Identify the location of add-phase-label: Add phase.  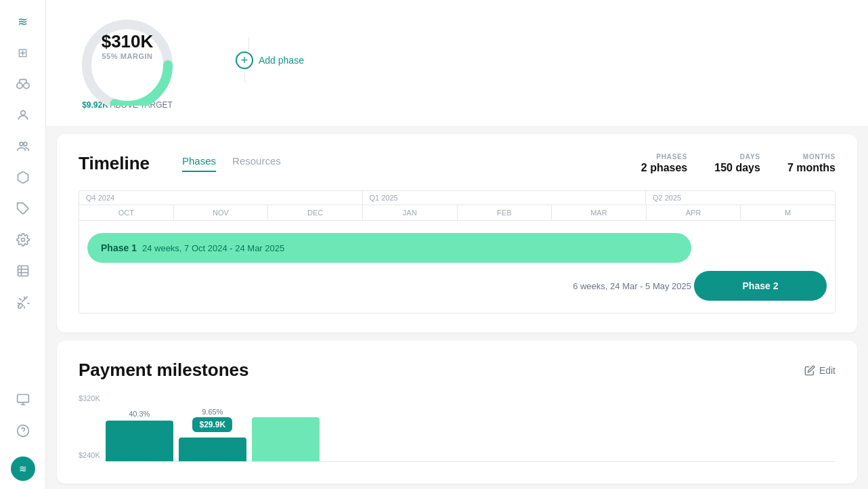
(282, 60).